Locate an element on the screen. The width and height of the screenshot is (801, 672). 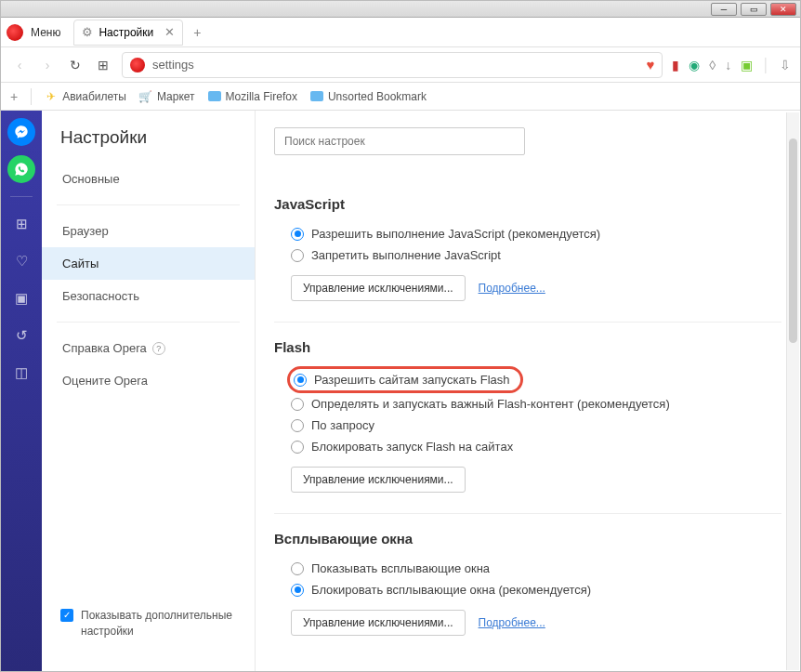
sidebar-history-icon: ↺ is located at coordinates (22, 336).